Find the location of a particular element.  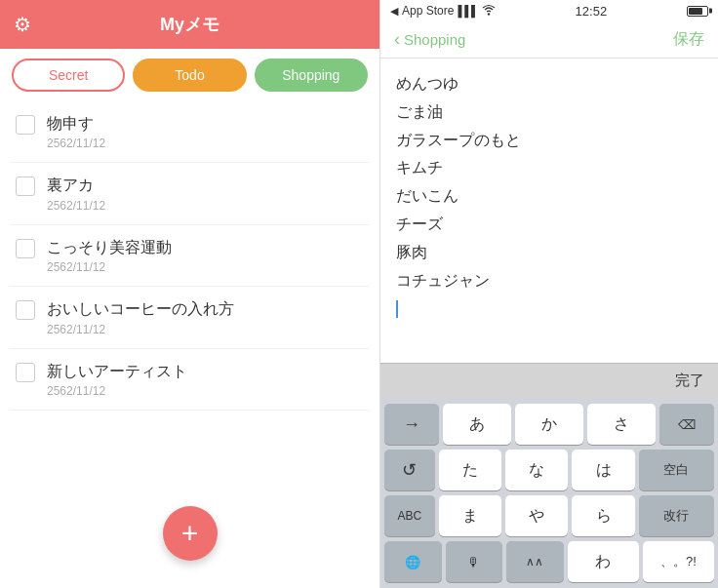

key-ta: た is located at coordinates (470, 470).